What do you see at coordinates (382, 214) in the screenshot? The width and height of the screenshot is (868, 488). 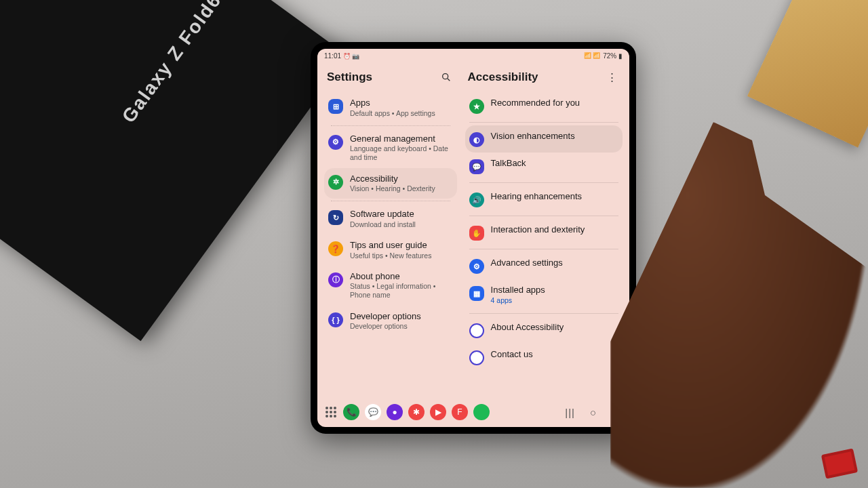 I see `item-title: Software update` at bounding box center [382, 214].